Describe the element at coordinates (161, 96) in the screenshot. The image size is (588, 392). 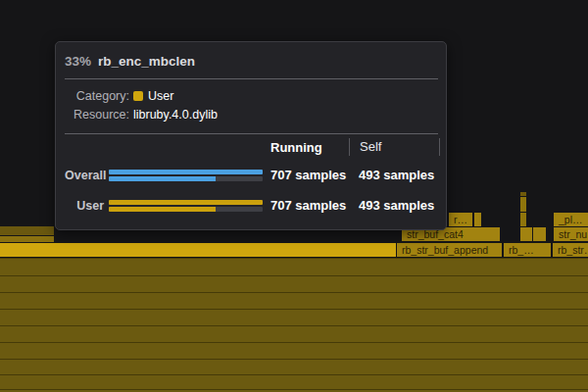
I see `category-value: User` at that location.